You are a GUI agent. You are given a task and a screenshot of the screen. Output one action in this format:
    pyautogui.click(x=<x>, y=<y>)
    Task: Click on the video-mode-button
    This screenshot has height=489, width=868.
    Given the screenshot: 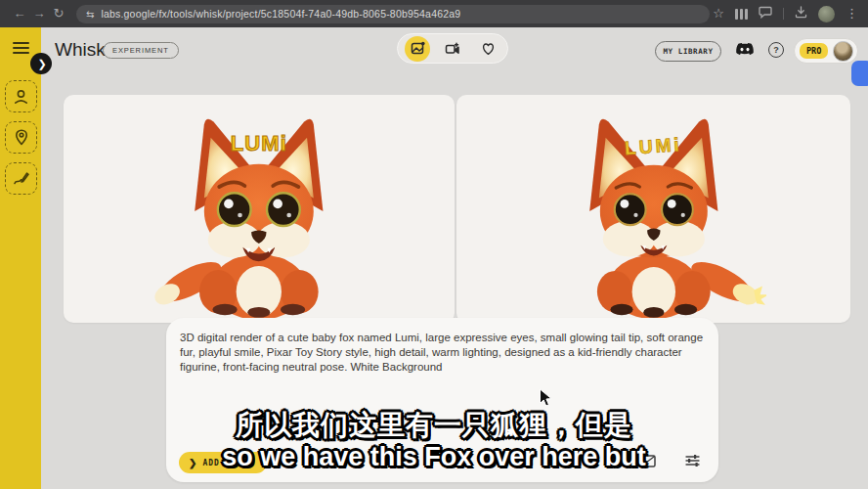 What is the action you would take?
    pyautogui.click(x=453, y=49)
    